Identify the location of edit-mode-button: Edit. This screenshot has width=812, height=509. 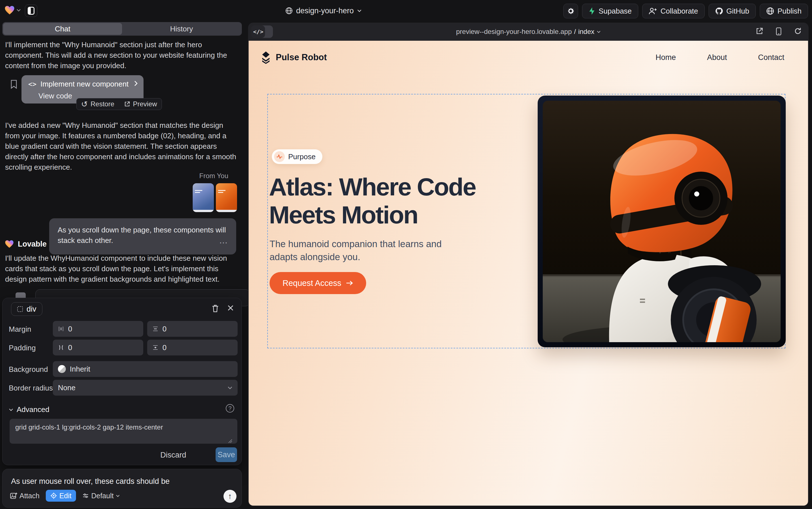
(61, 496).